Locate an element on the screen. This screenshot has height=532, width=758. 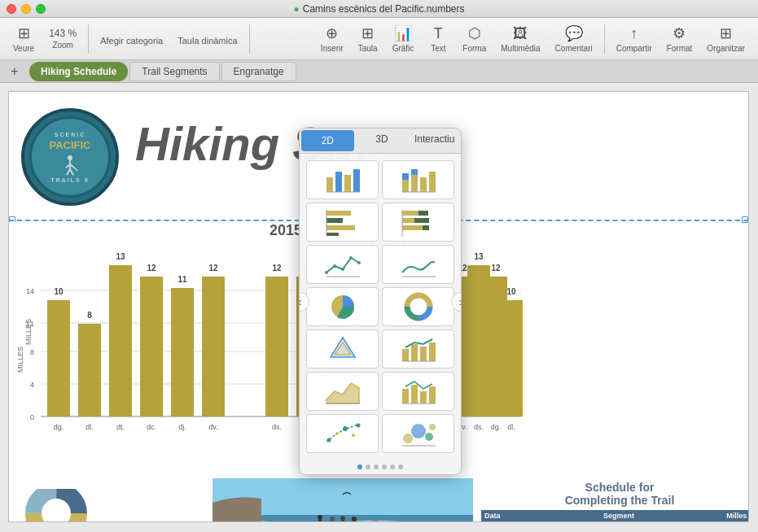
schedule-table: Schedule for Completing the Trail Data S… is located at coordinates (616, 501).